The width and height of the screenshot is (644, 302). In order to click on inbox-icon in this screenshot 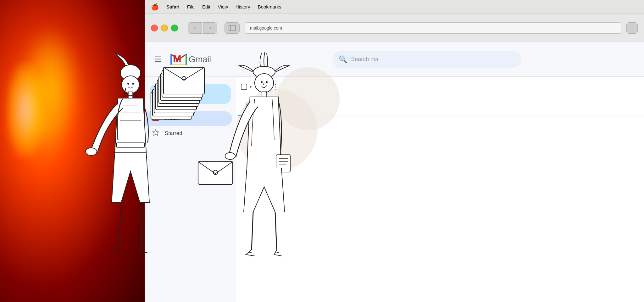, I will do `click(156, 119)`.